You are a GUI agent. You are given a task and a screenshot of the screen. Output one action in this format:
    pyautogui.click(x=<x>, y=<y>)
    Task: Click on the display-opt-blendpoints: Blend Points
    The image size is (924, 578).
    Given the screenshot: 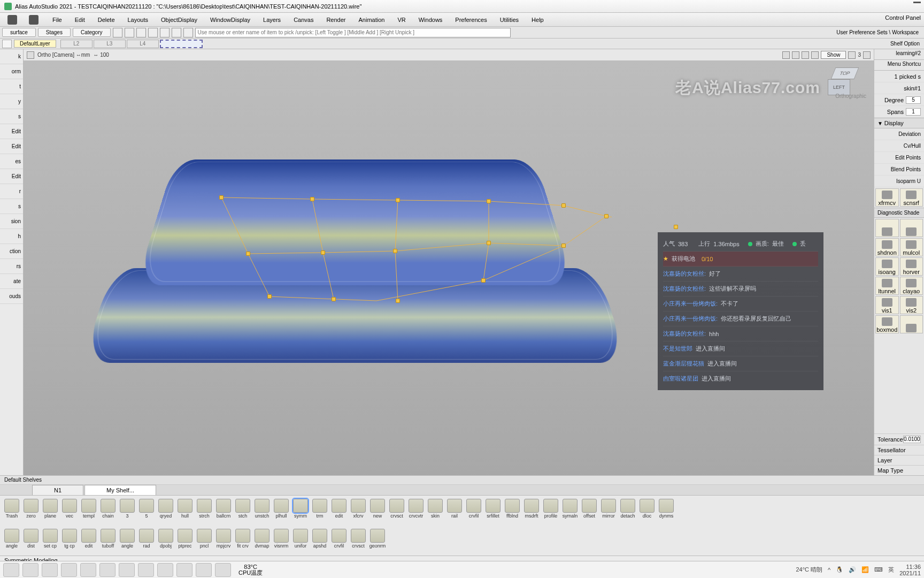 What is the action you would take?
    pyautogui.click(x=899, y=170)
    